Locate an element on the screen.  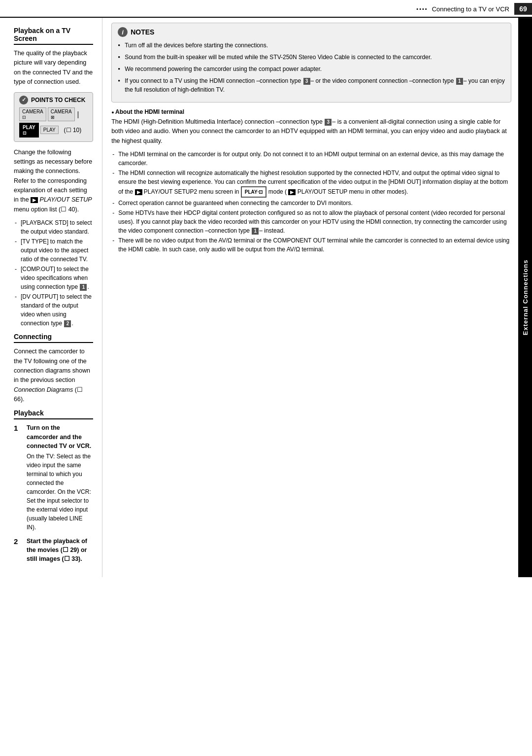
section1-body1: The quality of the playback picture will… is located at coordinates (53, 68).